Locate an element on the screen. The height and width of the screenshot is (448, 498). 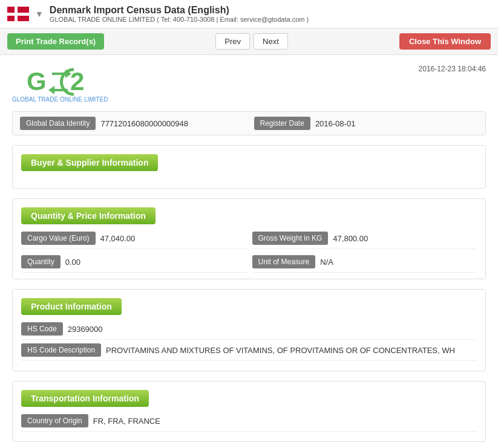
identity-label: Global Data Identity is located at coordinates (58, 123).